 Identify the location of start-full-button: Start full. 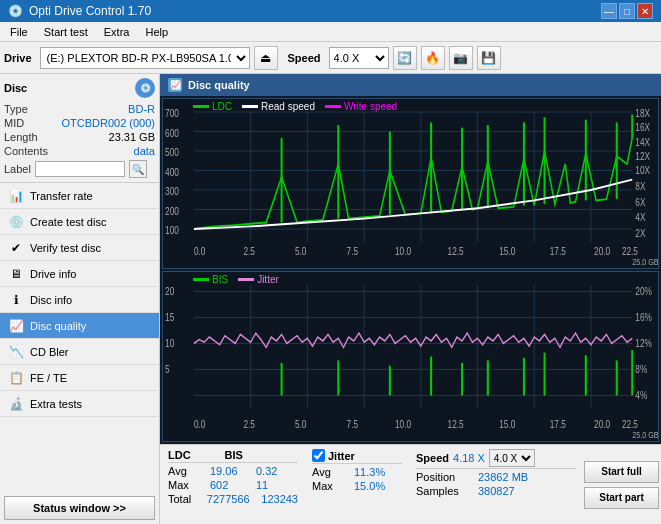
(622, 472).